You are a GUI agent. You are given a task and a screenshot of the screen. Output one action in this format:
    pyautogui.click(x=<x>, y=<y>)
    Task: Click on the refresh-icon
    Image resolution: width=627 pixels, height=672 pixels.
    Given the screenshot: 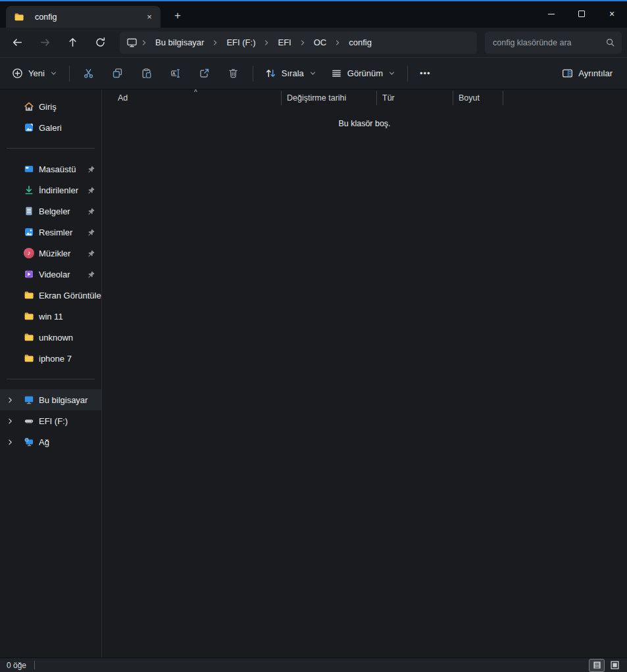 What is the action you would take?
    pyautogui.click(x=100, y=42)
    